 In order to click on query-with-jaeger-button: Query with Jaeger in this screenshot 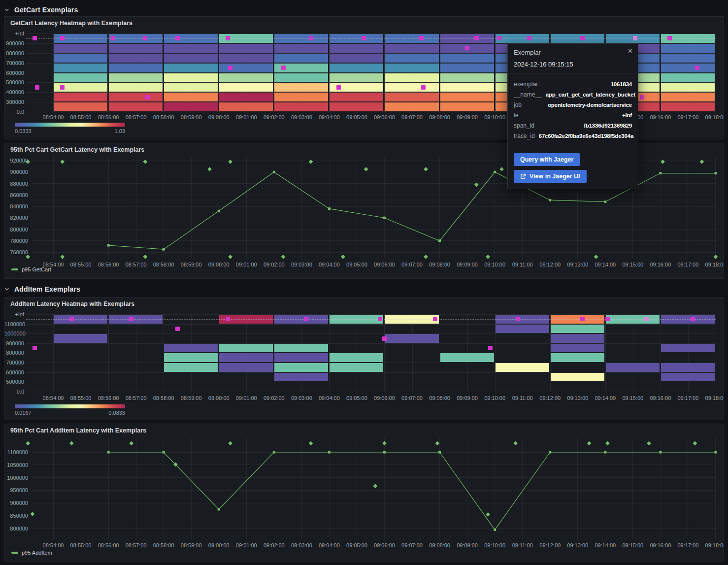, I will do `click(547, 160)`.